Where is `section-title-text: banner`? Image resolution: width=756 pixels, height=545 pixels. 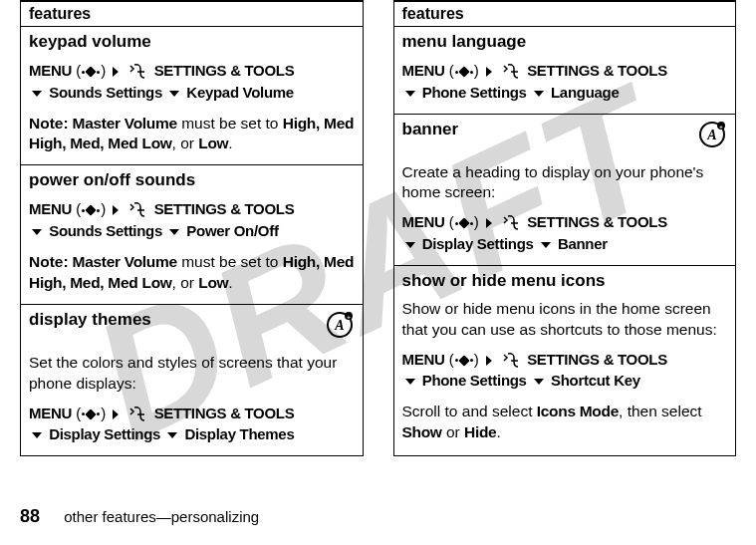
section-title-text: banner is located at coordinates (430, 130).